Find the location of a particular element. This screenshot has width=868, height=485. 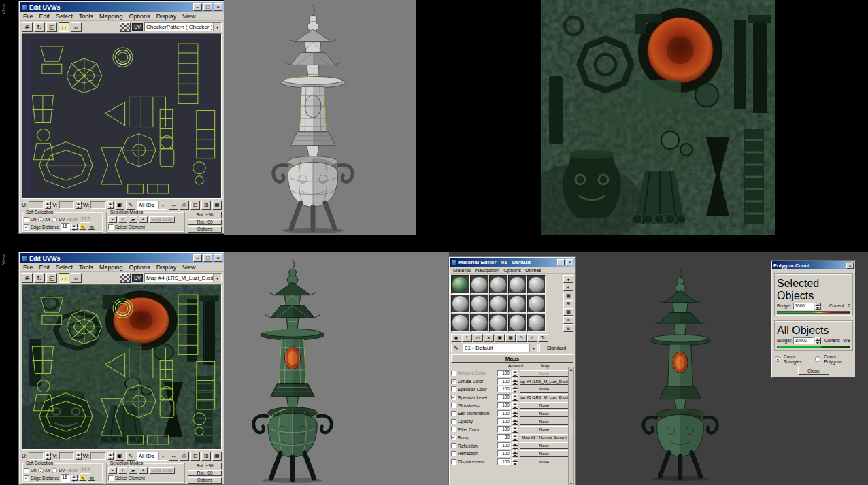

v-spinner is located at coordinates (79, 205).